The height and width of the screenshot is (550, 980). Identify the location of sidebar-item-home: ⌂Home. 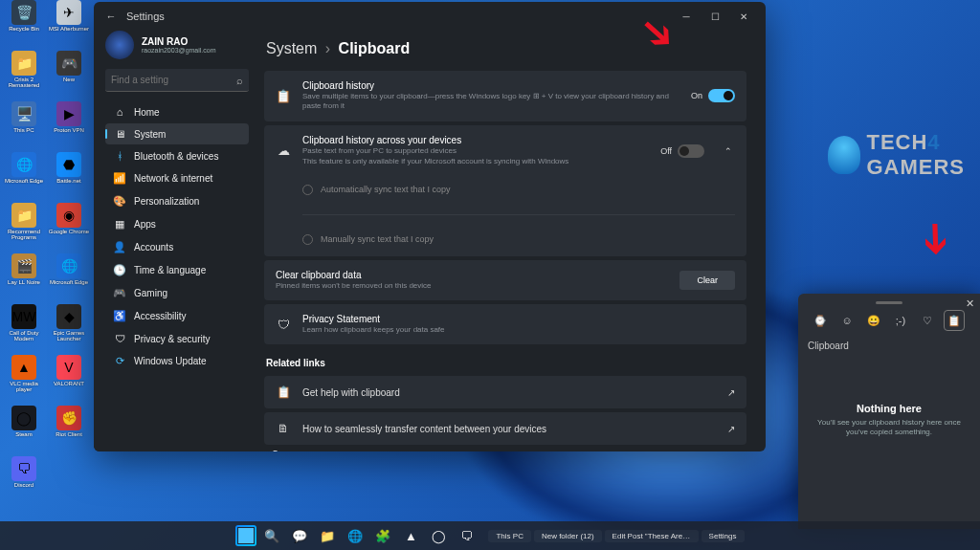
(177, 112).